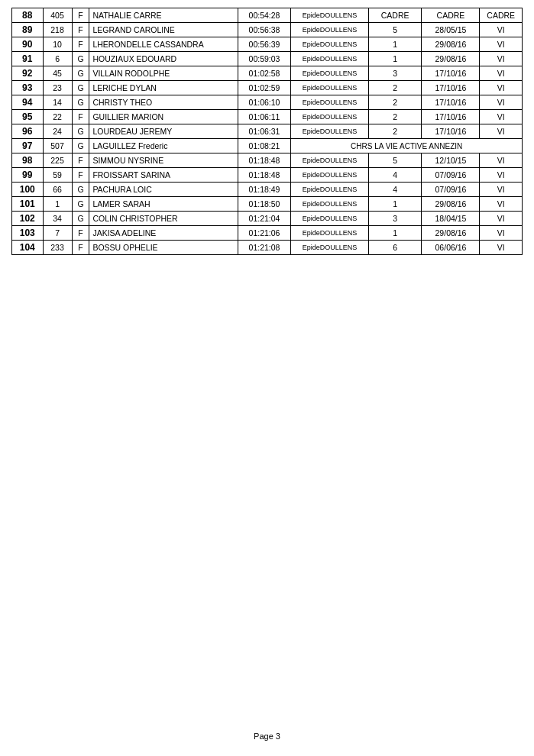  I want to click on rank-cell: 91, so click(28, 60).